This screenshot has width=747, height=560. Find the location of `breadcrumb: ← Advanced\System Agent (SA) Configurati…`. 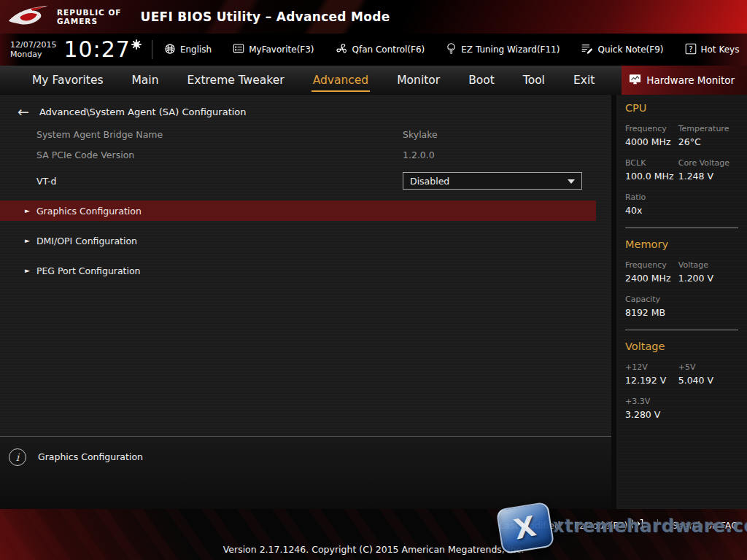

breadcrumb: ← Advanced\System Agent (SA) Configurati… is located at coordinates (306, 106).